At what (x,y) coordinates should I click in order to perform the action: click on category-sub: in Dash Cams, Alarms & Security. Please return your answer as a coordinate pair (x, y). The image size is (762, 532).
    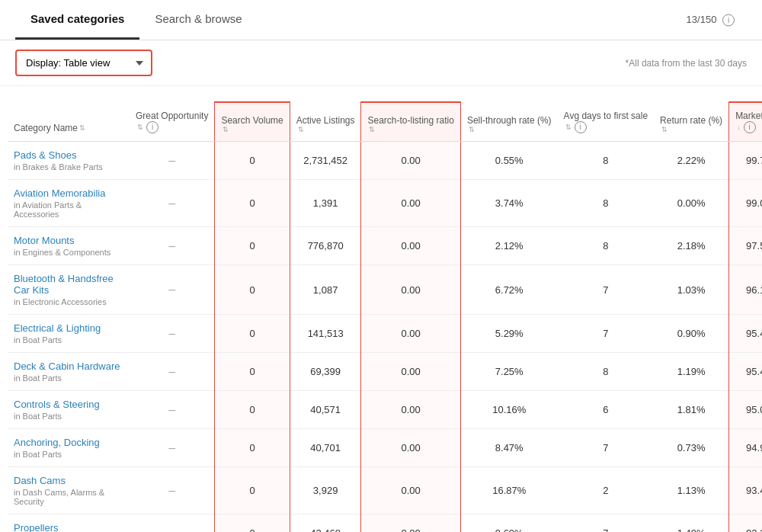
    Looking at the image, I should click on (69, 497).